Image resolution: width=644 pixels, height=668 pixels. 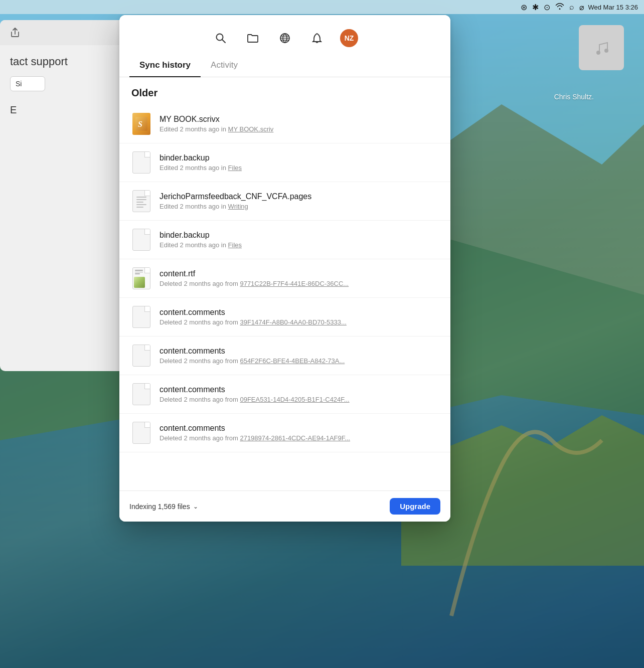 I want to click on bluetooth-icon: ✱, so click(x=536, y=7).